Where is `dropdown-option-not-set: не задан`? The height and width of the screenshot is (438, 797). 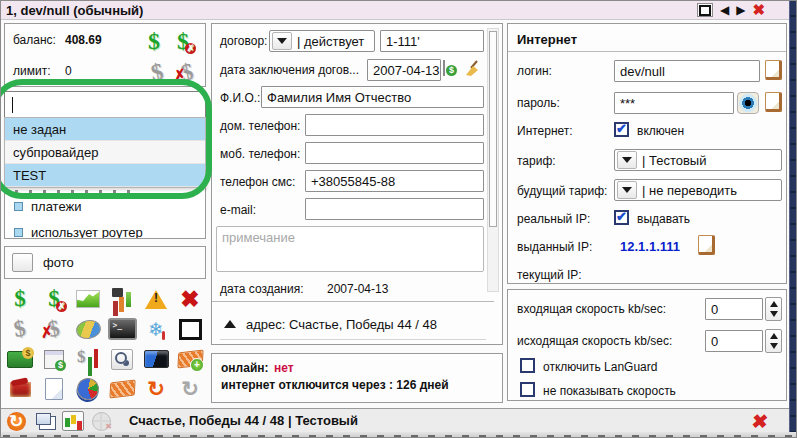
dropdown-option-not-set: не задан is located at coordinates (105, 130).